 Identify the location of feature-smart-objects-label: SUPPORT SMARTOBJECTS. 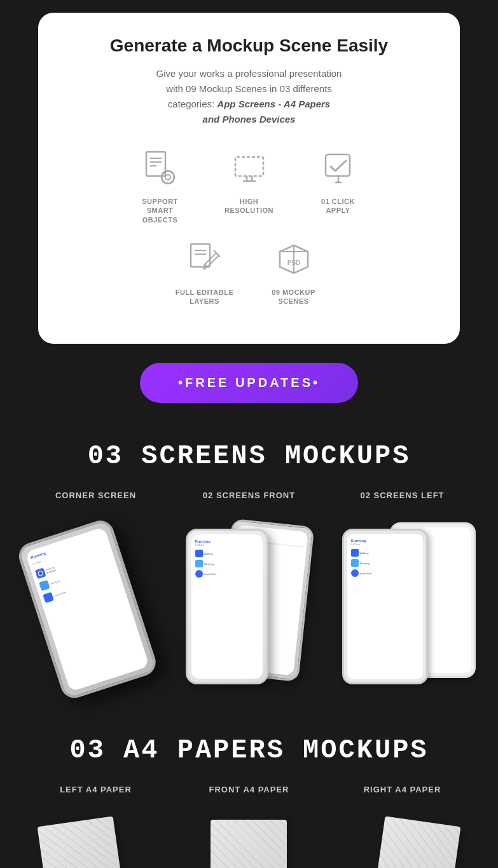
(160, 211).